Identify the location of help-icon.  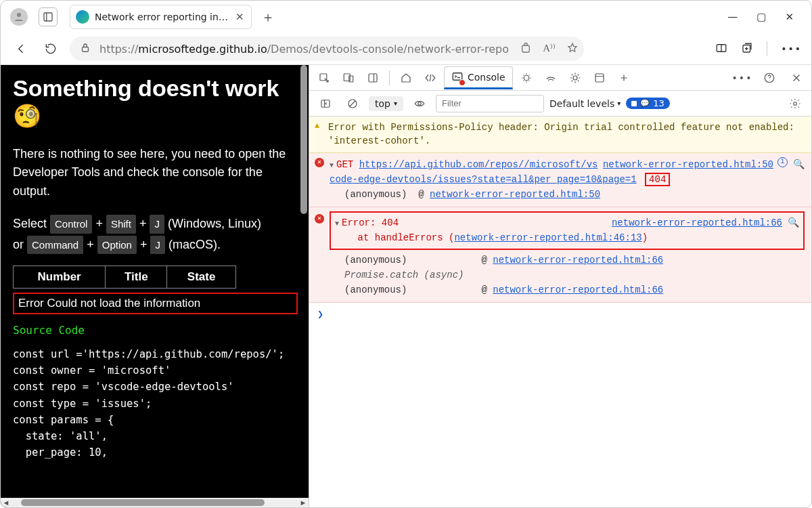
(769, 78).